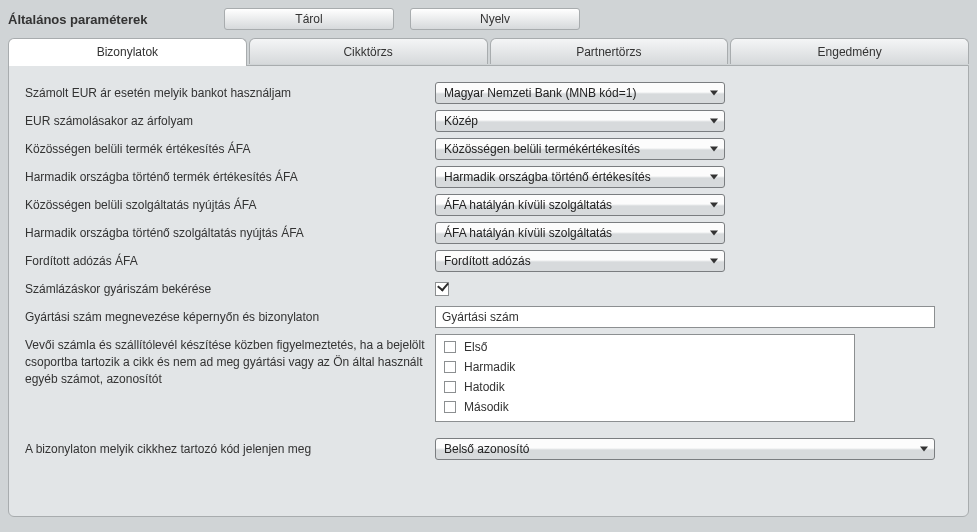  I want to click on list-item: Harmadik, so click(645, 367).